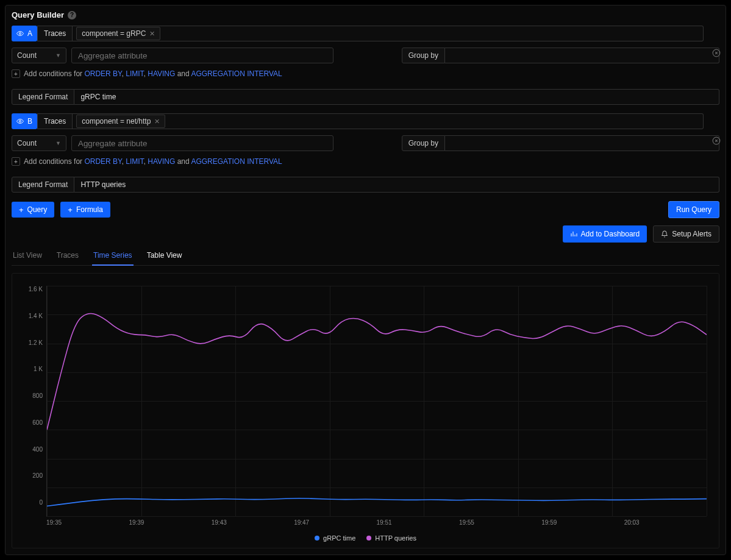  What do you see at coordinates (68, 256) in the screenshot?
I see `tab-traces: Traces` at bounding box center [68, 256].